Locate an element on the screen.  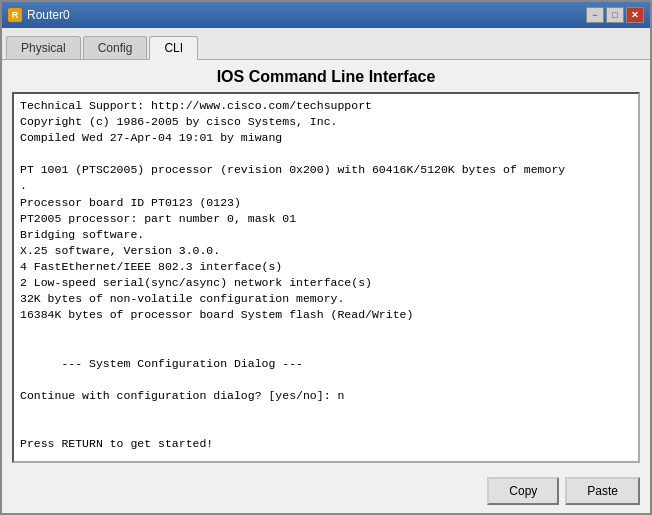
tab-bar: Physical Config CLI is located at coordinates (326, 44).